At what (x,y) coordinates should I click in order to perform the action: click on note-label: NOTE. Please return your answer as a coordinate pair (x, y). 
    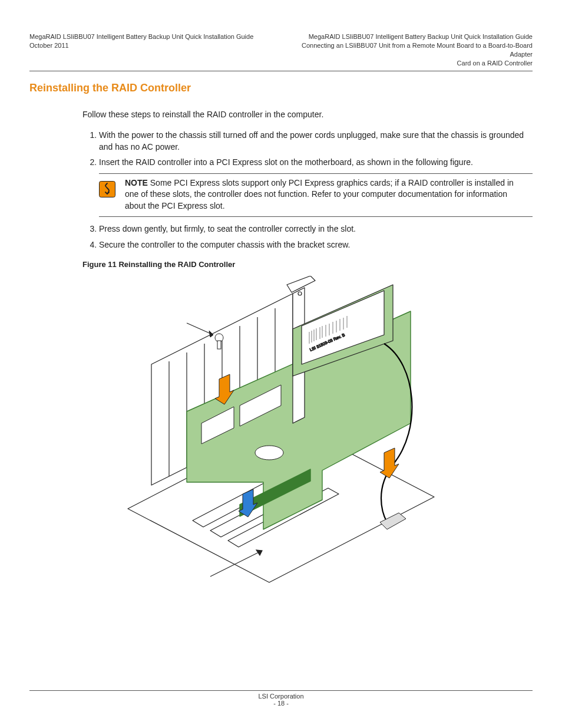
    Looking at the image, I should click on (137, 183).